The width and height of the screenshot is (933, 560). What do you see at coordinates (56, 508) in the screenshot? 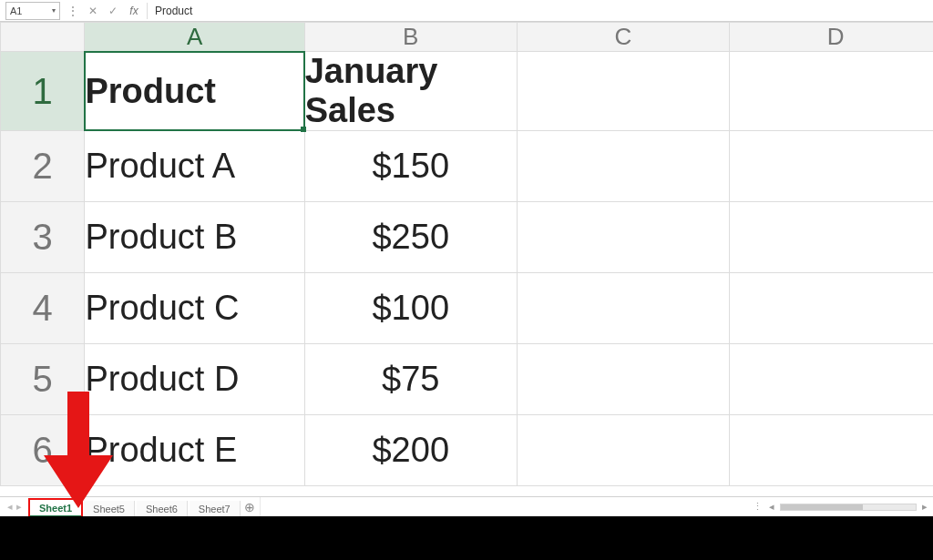
I see `sheet-tab-sheet1: Sheet1` at bounding box center [56, 508].